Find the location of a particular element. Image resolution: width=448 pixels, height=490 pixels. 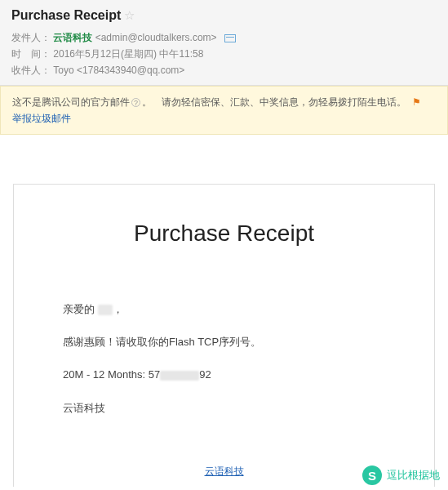

report-spam-link: 举报垃圾邮件 is located at coordinates (42, 118).